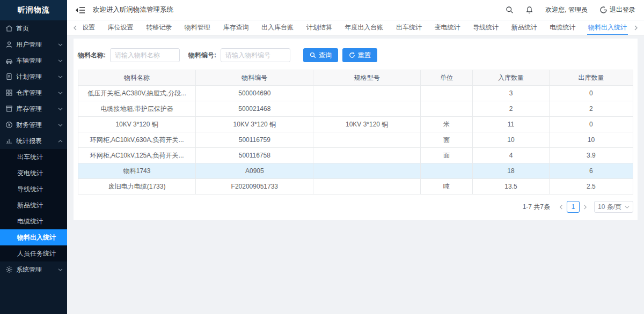 This screenshot has width=644, height=314. What do you see at coordinates (623, 10) in the screenshot?
I see `logout-label: 退出登录` at bounding box center [623, 10].